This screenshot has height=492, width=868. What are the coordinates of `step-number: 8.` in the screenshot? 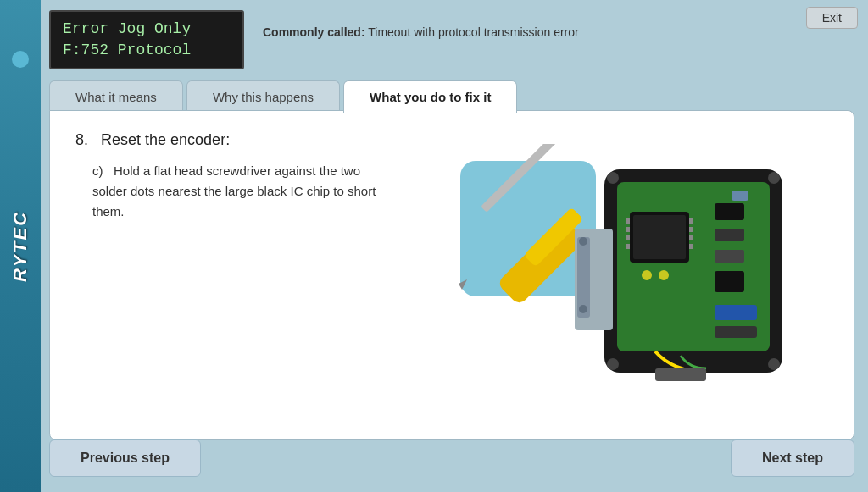 It's located at (81, 140).